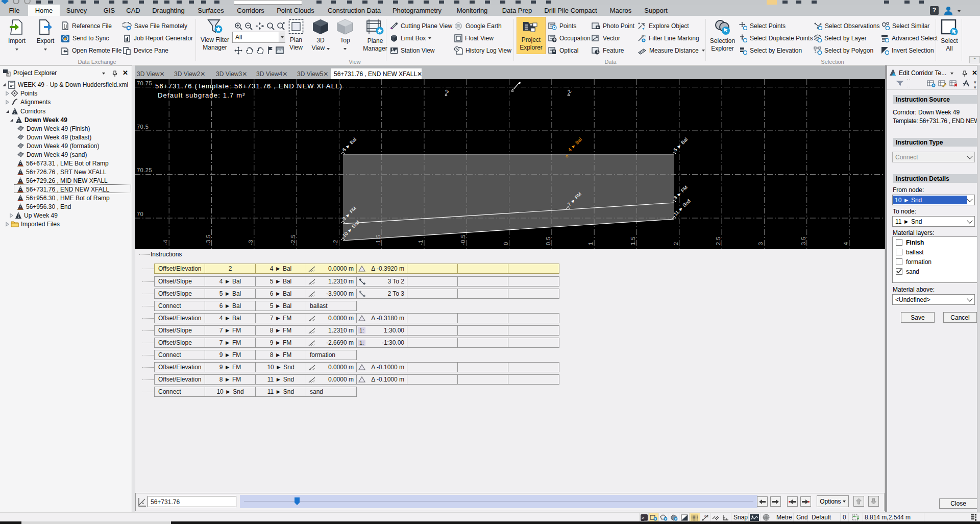 This screenshot has height=524, width=980. What do you see at coordinates (463, 240) in the screenshot?
I see `svg-text: -0.5` at bounding box center [463, 240].